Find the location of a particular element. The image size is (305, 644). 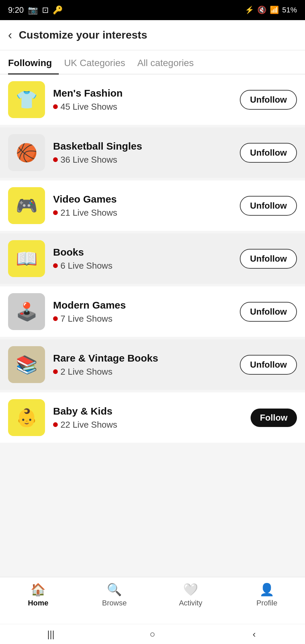

tab-all-categories: All categories is located at coordinates (169, 66).